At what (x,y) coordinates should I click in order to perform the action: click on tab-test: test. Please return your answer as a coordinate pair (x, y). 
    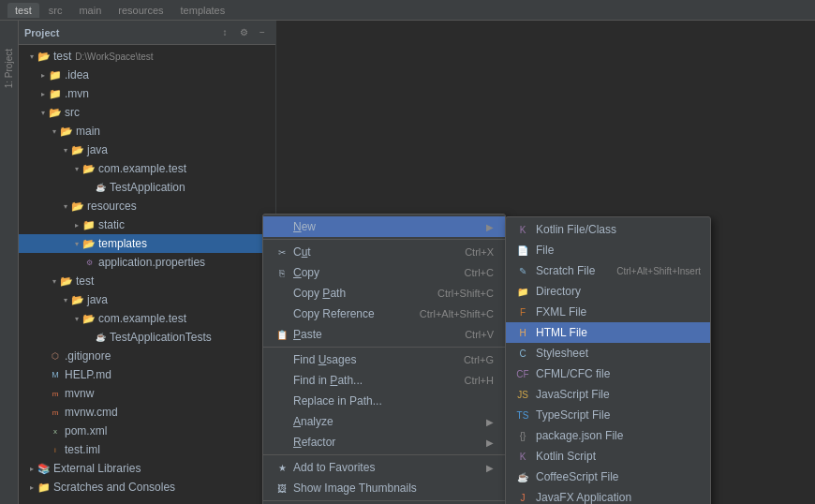
    Looking at the image, I should click on (23, 10).